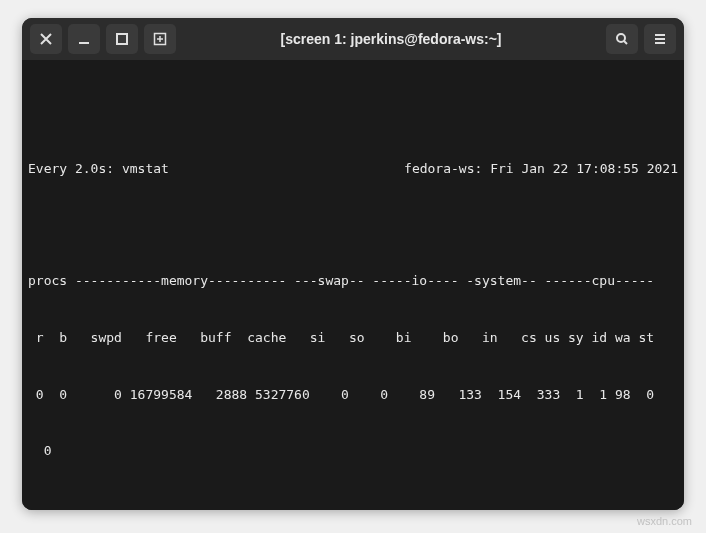  Describe the element at coordinates (84, 39) in the screenshot. I see `minimize-icon` at that location.